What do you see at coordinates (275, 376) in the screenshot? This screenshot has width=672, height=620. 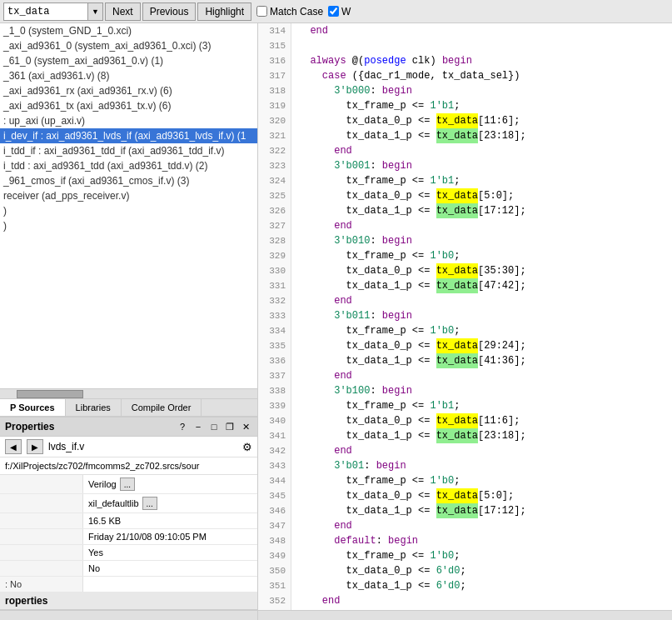 I see `line-number: 337` at bounding box center [275, 376].